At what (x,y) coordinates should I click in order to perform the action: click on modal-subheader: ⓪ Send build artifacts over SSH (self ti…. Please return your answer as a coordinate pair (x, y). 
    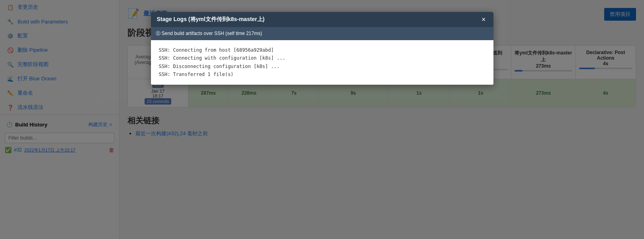
    Looking at the image, I should click on (322, 33).